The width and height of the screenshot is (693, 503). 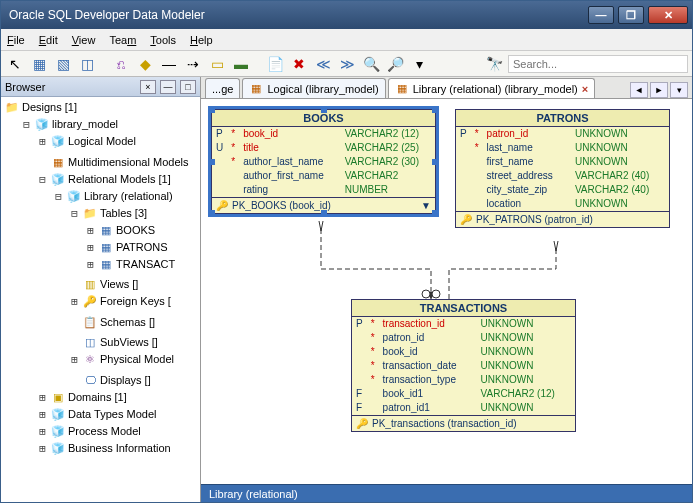 What do you see at coordinates (121, 64) in the screenshot?
I see `fk-icon: ⎌` at bounding box center [121, 64].